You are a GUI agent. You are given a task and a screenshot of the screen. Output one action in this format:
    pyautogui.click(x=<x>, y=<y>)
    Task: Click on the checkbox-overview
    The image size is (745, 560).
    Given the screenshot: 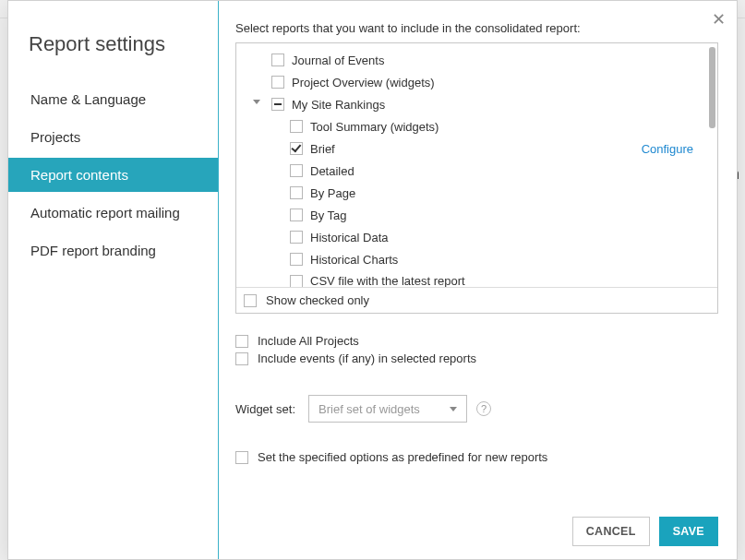 What is the action you would take?
    pyautogui.click(x=278, y=82)
    